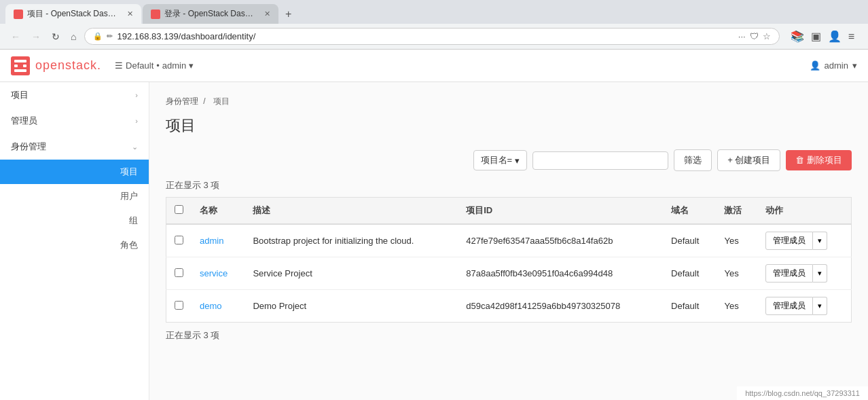  Describe the element at coordinates (156, 14) in the screenshot. I see `tab-2-favicon` at that location.